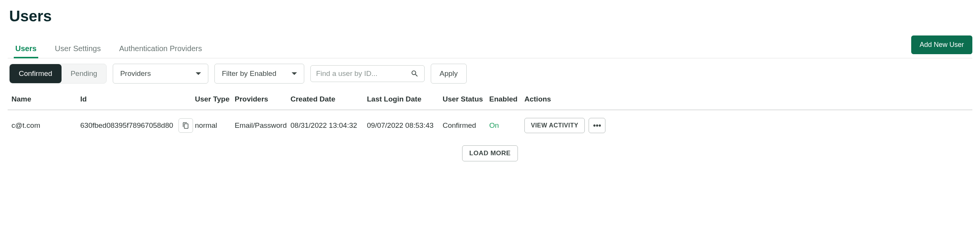  What do you see at coordinates (329, 126) in the screenshot?
I see `cell-created-date: 08/31/2022 13:04:32` at bounding box center [329, 126].